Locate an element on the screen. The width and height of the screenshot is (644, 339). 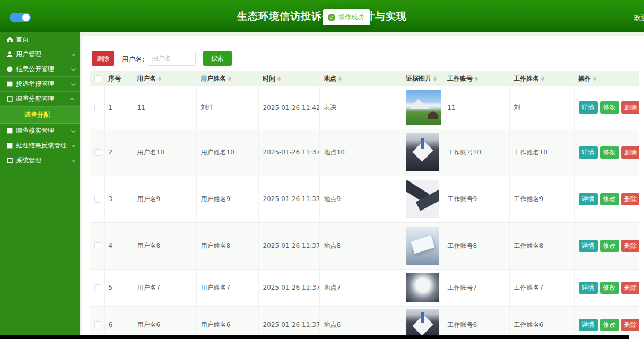
cell-name: 用户姓名9 is located at coordinates (227, 199).